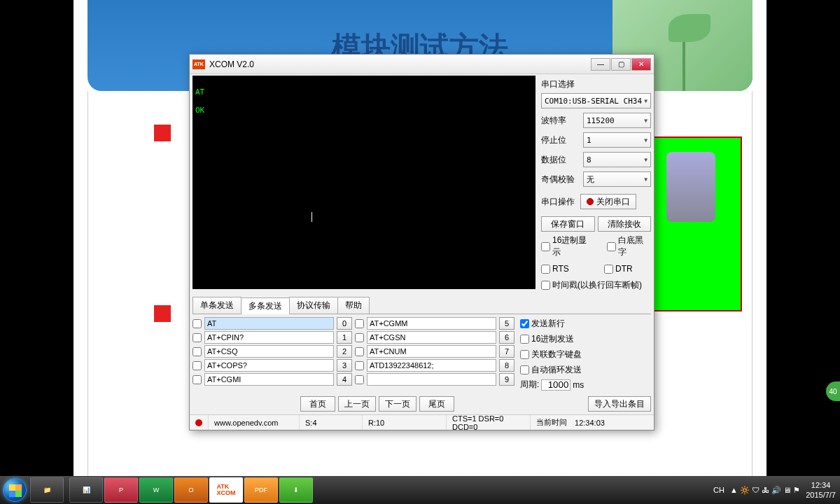  What do you see at coordinates (507, 379) in the screenshot?
I see `send-btn-9: 9` at bounding box center [507, 379].